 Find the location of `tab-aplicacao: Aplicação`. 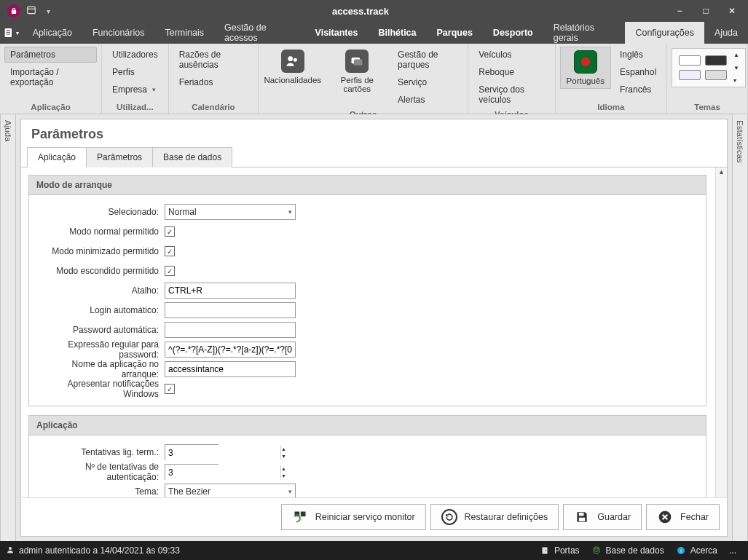

tab-aplicacao: Aplicação is located at coordinates (57, 157).